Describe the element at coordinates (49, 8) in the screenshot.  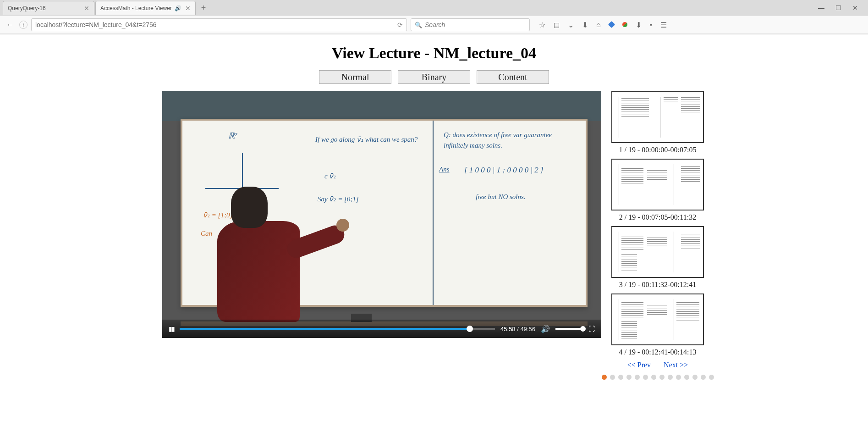
I see `tab-query: QueryQuery-16 ✕` at that location.